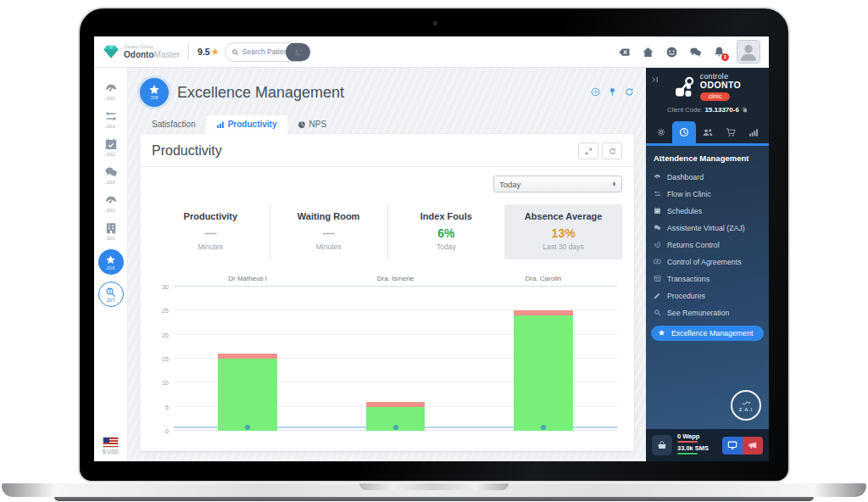 The width and height of the screenshot is (868, 502). Describe the element at coordinates (707, 313) in the screenshot. I see `sidebar-item-see-remuneration: See Remuneration` at that location.